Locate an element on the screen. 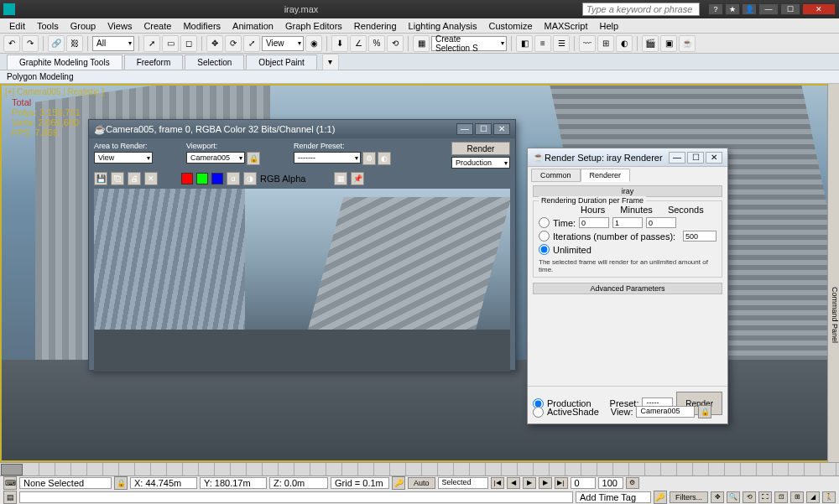 This screenshot has width=839, height=504. zoom-icon: 🔍 is located at coordinates (733, 497).